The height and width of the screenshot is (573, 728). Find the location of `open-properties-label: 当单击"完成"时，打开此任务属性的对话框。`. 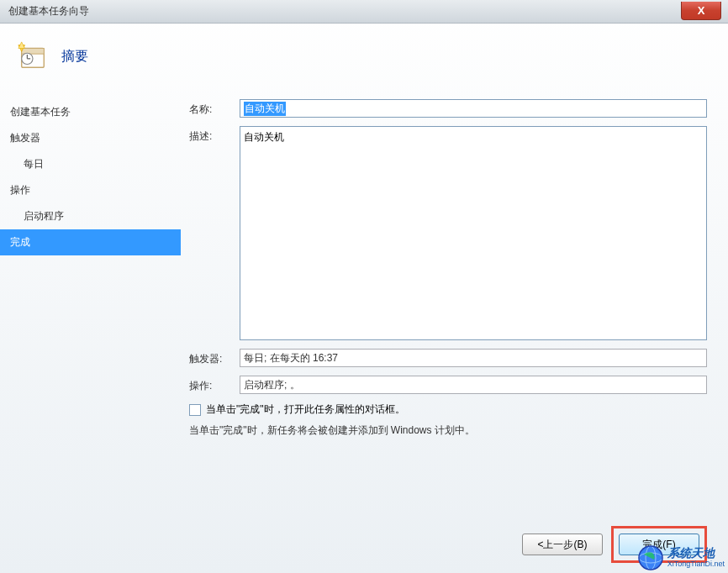

open-properties-label: 当单击"完成"时，打开此任务属性的对话框。 is located at coordinates (306, 410).